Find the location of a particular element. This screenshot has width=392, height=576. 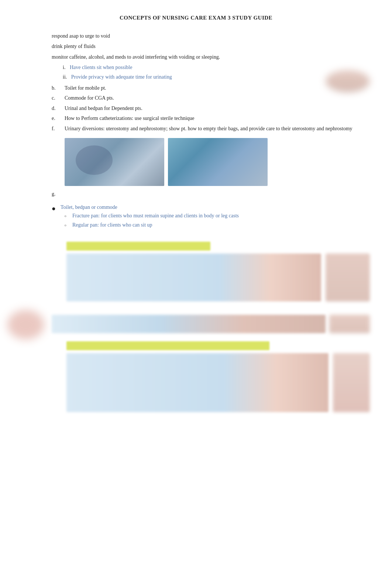

intro-line-2: drink plenty of fluids is located at coordinates (211, 46).